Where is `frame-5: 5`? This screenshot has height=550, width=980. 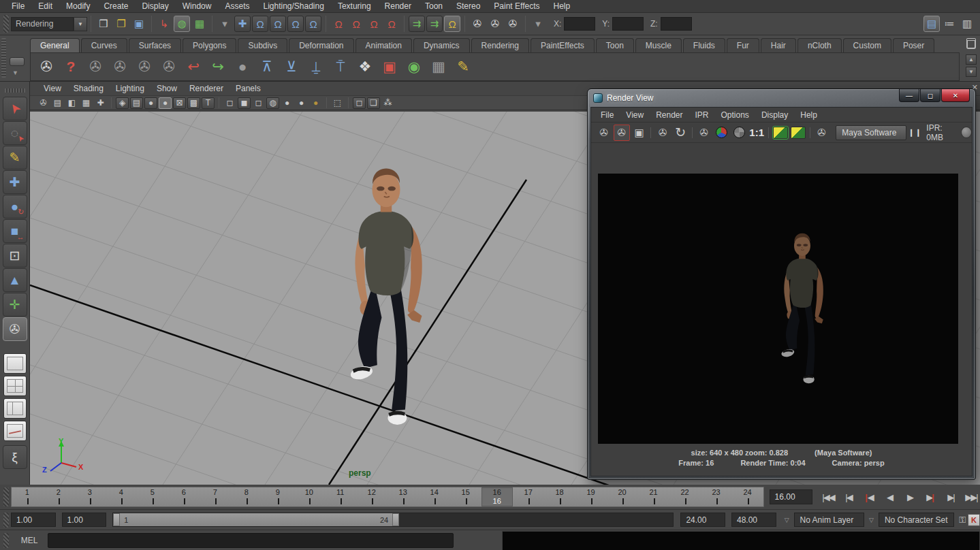
frame-5: 5 is located at coordinates (153, 497).